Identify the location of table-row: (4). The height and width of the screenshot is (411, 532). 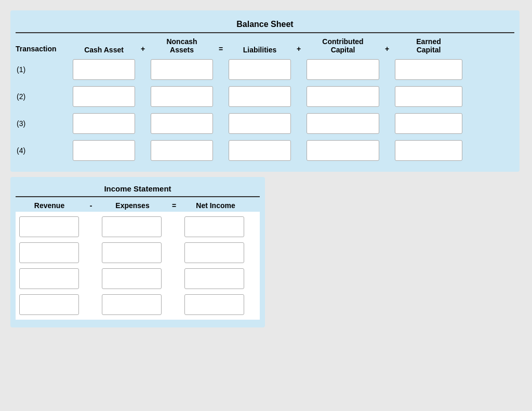
(265, 150).